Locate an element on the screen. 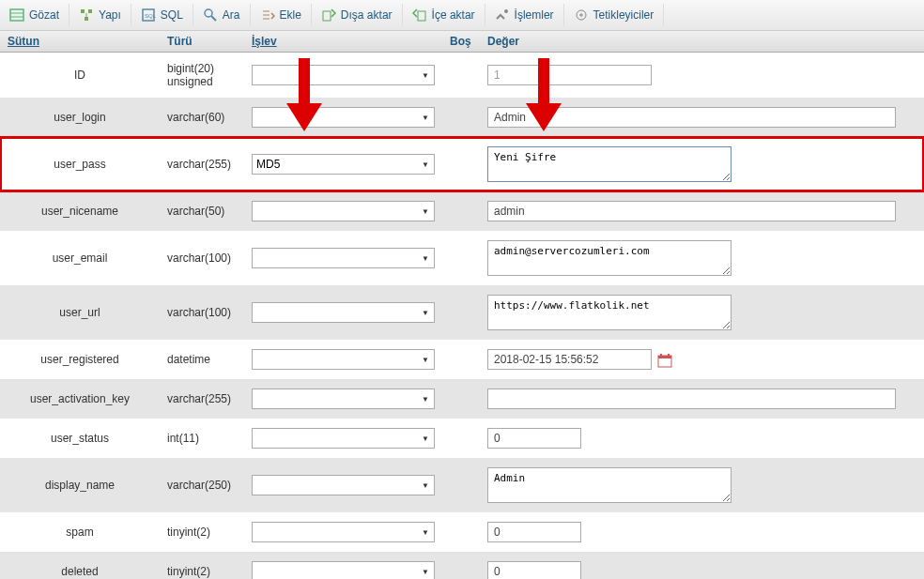 This screenshot has height=579, width=924. tool-insert: Ekle is located at coordinates (282, 15).